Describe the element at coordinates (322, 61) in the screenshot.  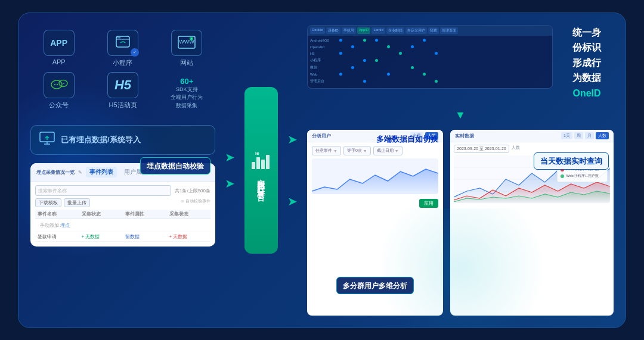
I see `row-label-4: 小程序` at that location.